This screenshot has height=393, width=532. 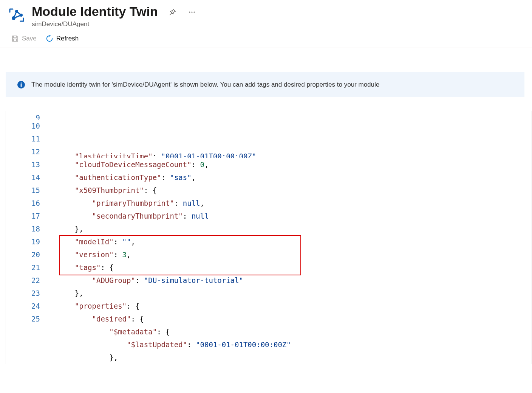 I want to click on page-header: Module Identity Twin, so click(x=266, y=16).